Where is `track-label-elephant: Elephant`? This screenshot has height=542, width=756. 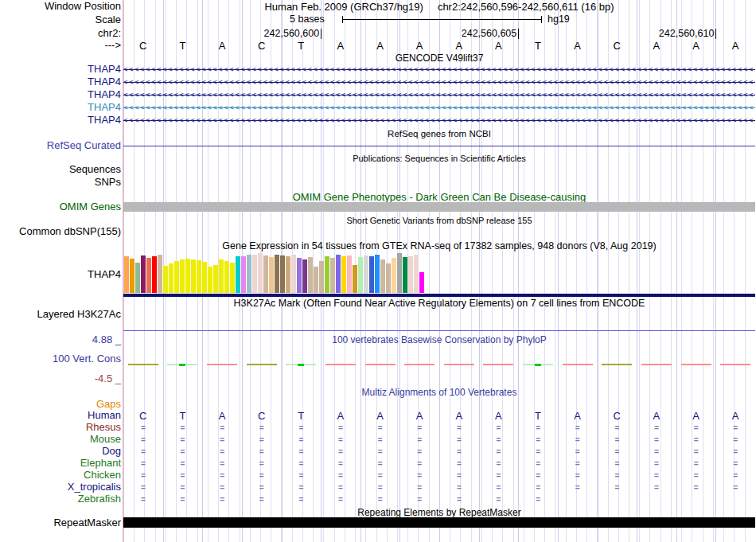
track-label-elephant: Elephant is located at coordinates (100, 463).